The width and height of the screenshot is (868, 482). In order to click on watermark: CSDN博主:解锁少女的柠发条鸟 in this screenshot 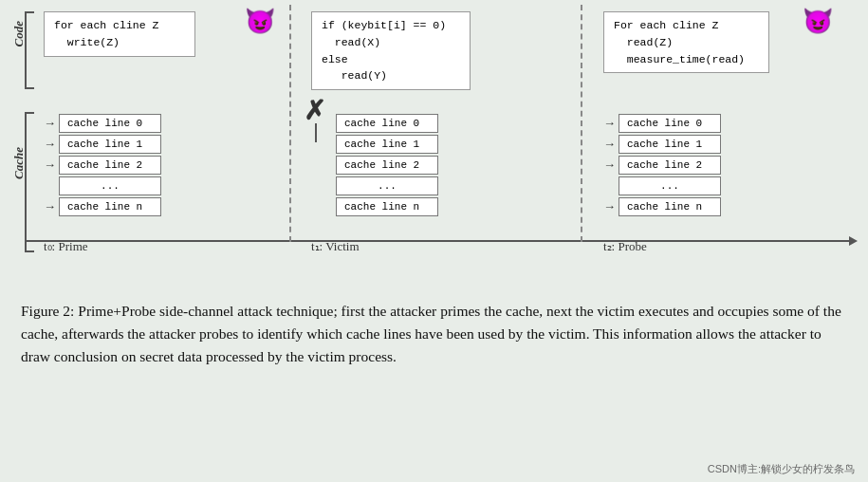, I will do `click(782, 469)`.